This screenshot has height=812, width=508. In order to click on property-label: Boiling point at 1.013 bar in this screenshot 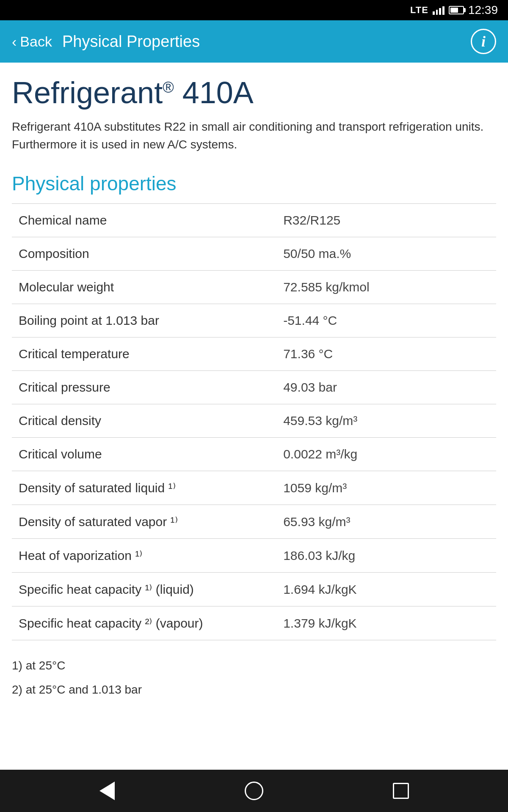, I will do `click(145, 321)`.